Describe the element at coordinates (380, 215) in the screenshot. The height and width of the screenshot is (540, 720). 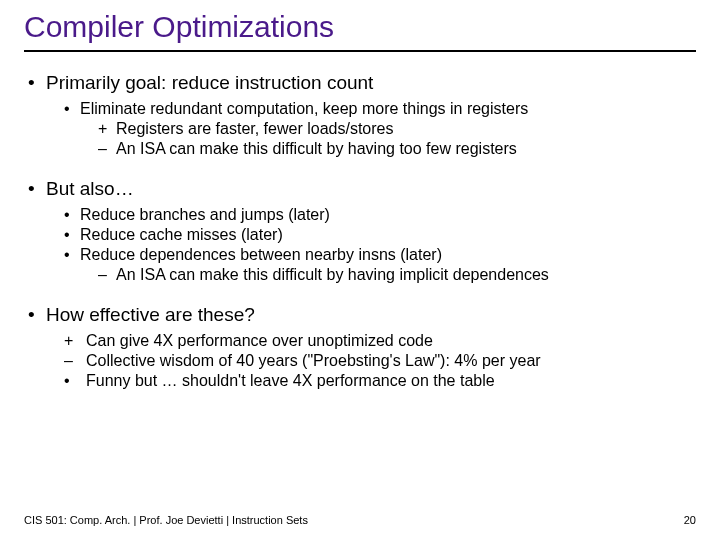
I see `bullet-l2: •Reduce branches and jumps (later)` at that location.